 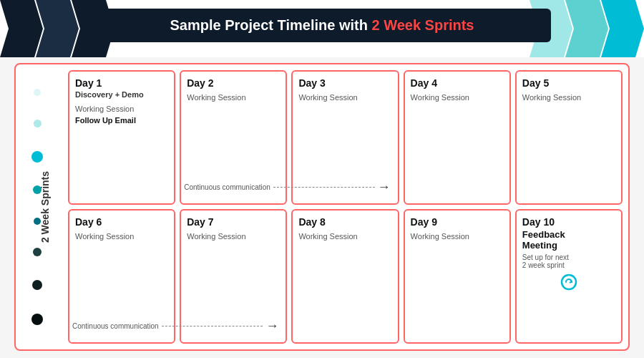 I want to click on title-banner: Sample Project Timeline with 2 Week Spri…, so click(x=322, y=26).